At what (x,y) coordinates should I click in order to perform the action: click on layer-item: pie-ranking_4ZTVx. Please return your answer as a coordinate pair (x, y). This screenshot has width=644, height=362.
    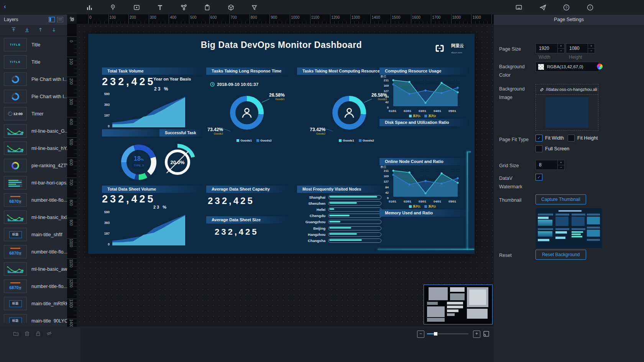
    Looking at the image, I should click on (34, 166).